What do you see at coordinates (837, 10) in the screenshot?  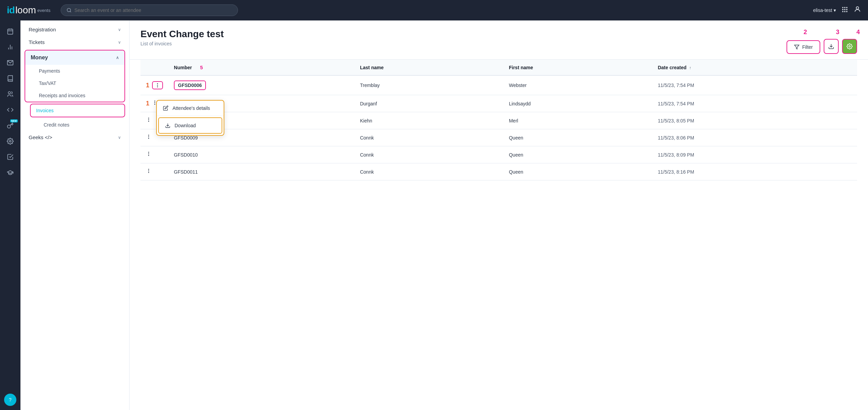 I see `topnav-right: elisa-test ▾` at bounding box center [837, 10].